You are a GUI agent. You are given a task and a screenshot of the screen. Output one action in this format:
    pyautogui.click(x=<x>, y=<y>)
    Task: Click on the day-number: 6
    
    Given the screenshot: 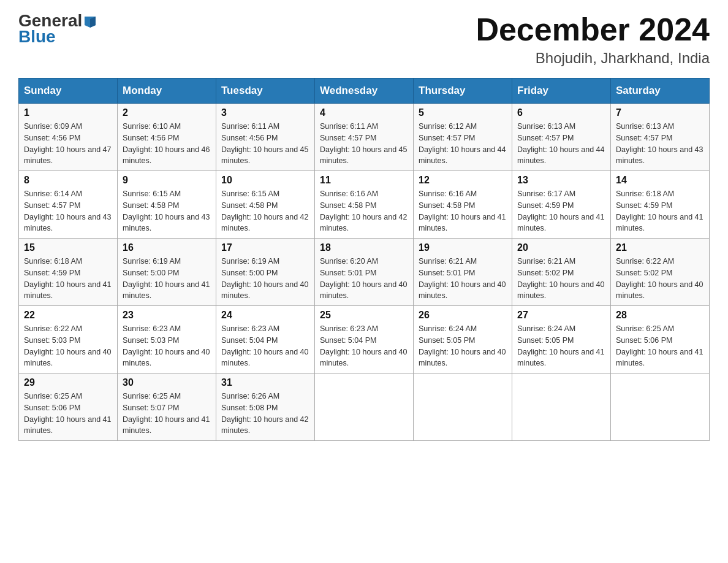 What is the action you would take?
    pyautogui.click(x=561, y=113)
    